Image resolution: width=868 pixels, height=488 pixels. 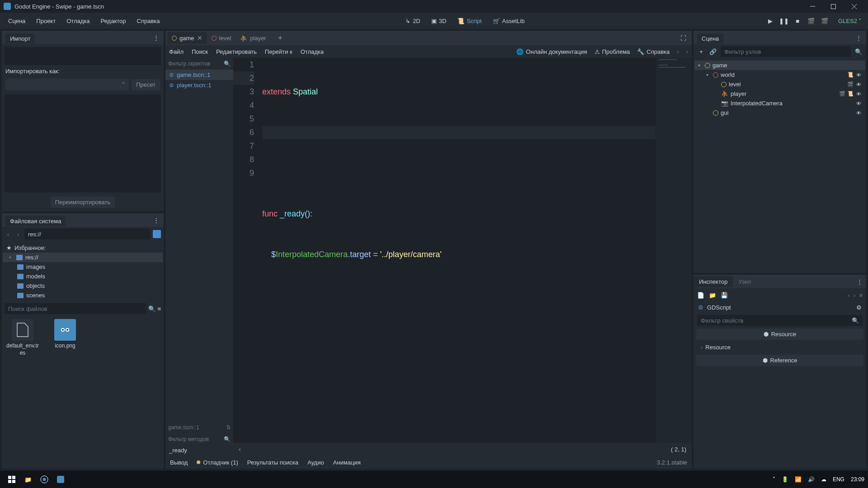 I want to click on inspector-tab: Инспектор, so click(x=713, y=282).